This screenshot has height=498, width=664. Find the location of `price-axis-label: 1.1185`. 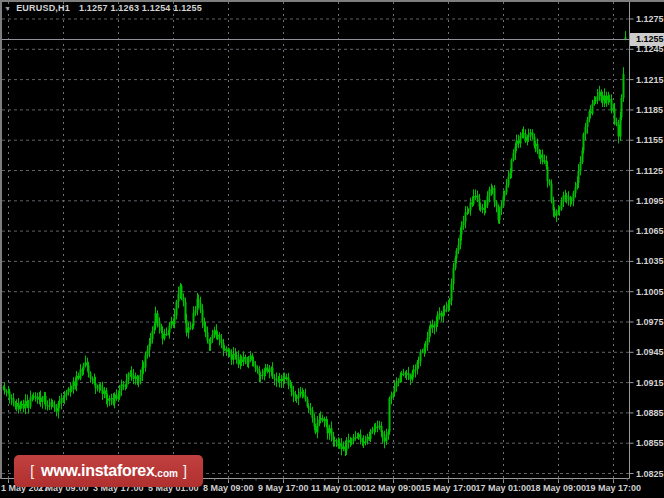

price-axis-label: 1.1185 is located at coordinates (650, 110).